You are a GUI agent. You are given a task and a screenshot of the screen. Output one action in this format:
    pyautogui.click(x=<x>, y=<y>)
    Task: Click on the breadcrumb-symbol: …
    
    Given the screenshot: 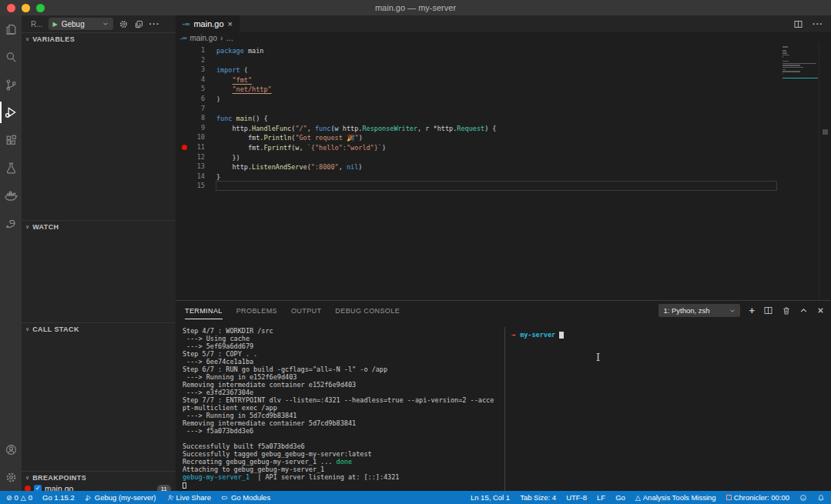 What is the action you would take?
    pyautogui.click(x=230, y=38)
    